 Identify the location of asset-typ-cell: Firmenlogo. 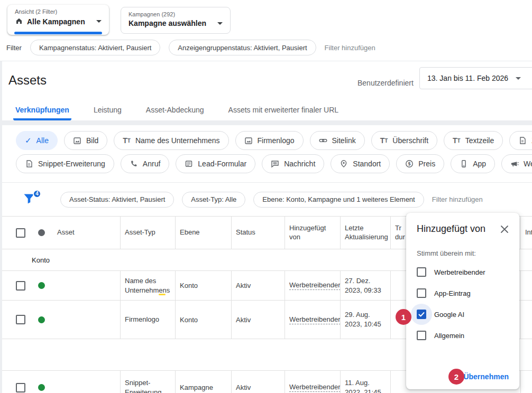
(148, 320).